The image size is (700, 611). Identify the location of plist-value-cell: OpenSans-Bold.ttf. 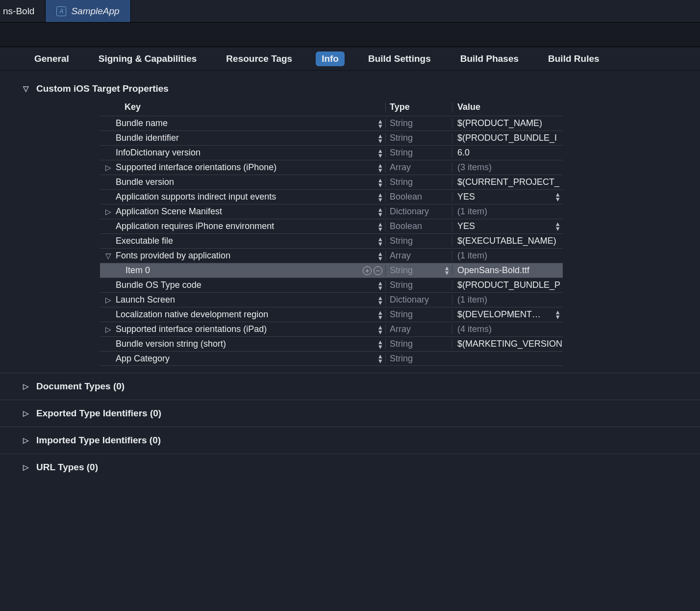
(507, 271).